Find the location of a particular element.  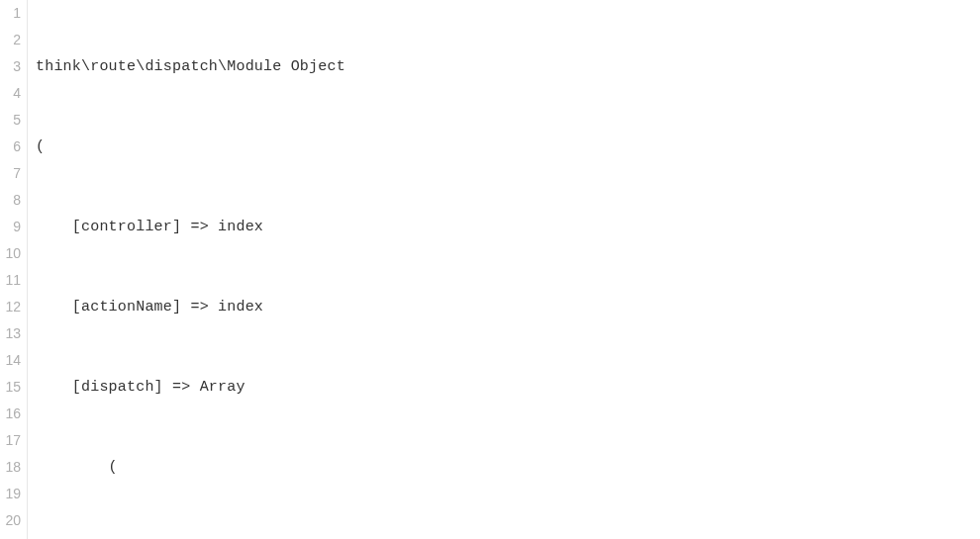

line-number: 9 is located at coordinates (12, 227).